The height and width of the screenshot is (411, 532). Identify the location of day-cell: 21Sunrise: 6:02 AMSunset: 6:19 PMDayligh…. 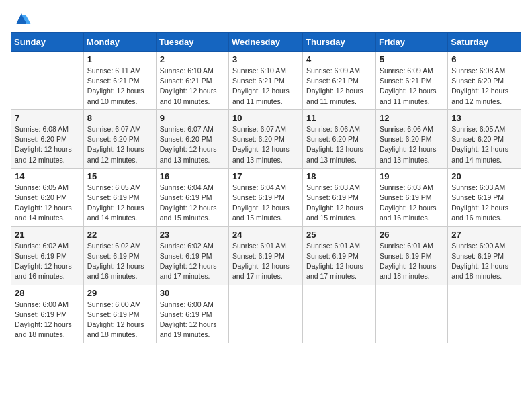
(48, 255).